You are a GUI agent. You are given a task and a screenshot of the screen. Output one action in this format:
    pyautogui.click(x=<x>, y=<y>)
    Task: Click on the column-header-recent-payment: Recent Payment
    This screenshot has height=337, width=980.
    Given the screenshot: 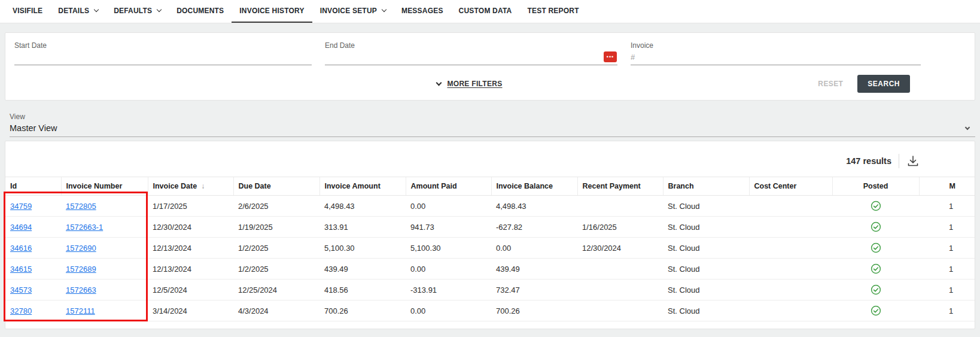 What is the action you would take?
    pyautogui.click(x=620, y=187)
    